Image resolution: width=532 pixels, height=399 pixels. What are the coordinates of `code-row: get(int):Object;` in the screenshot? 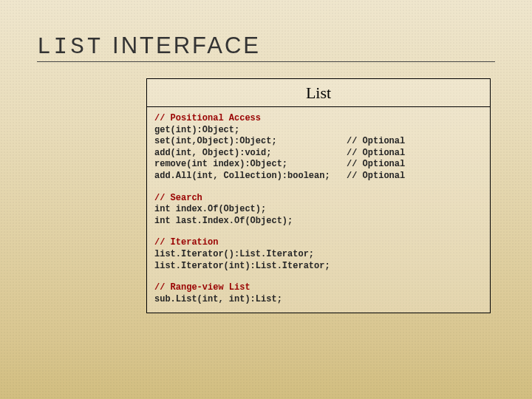 It's located at (318, 131).